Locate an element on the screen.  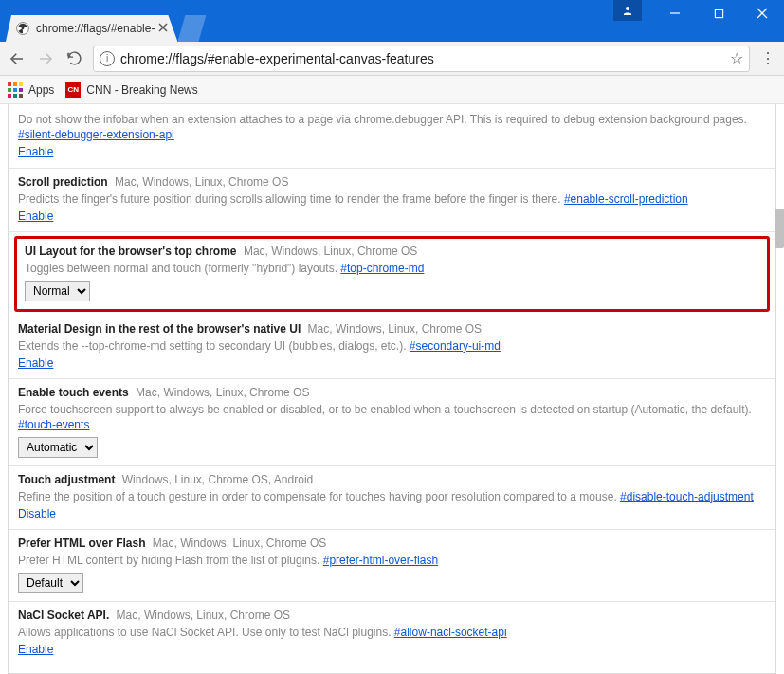
flag-item: NaCl Socket API. Mac, Windows, Linux, Ch… is located at coordinates (392, 634).